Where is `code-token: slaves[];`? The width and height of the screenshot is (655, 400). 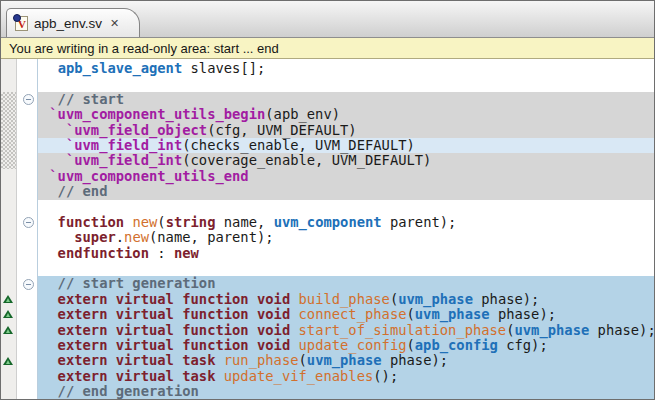
code-token: slaves[]; is located at coordinates (224, 68).